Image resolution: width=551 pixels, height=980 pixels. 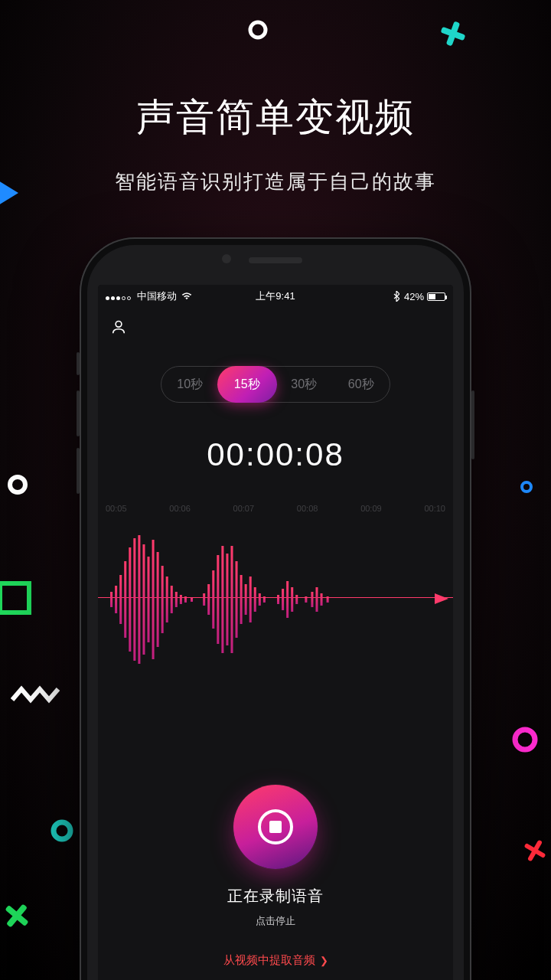 I want to click on tick-label: 00:07, so click(x=244, y=508).